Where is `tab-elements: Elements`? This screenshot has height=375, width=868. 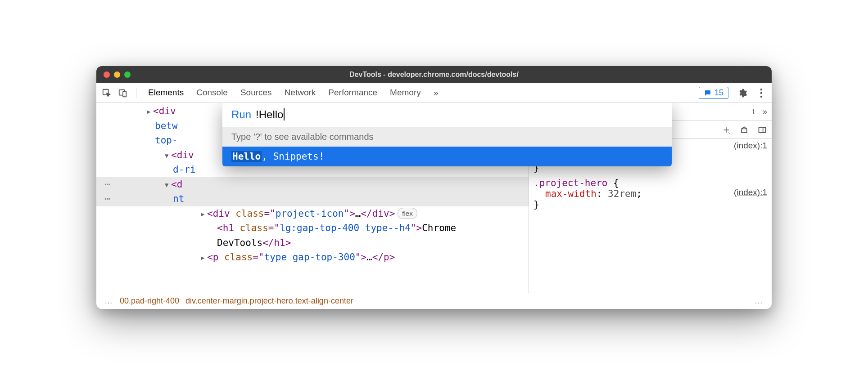
tab-elements: Elements is located at coordinates (166, 93).